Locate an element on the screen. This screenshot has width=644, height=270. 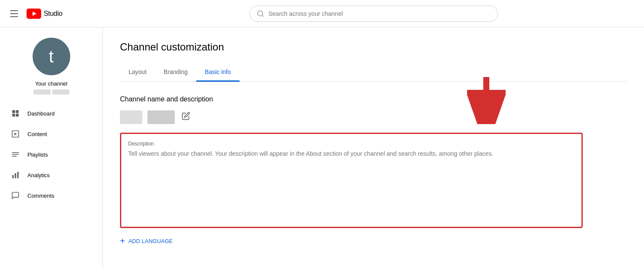
playlists-icon is located at coordinates (15, 154).